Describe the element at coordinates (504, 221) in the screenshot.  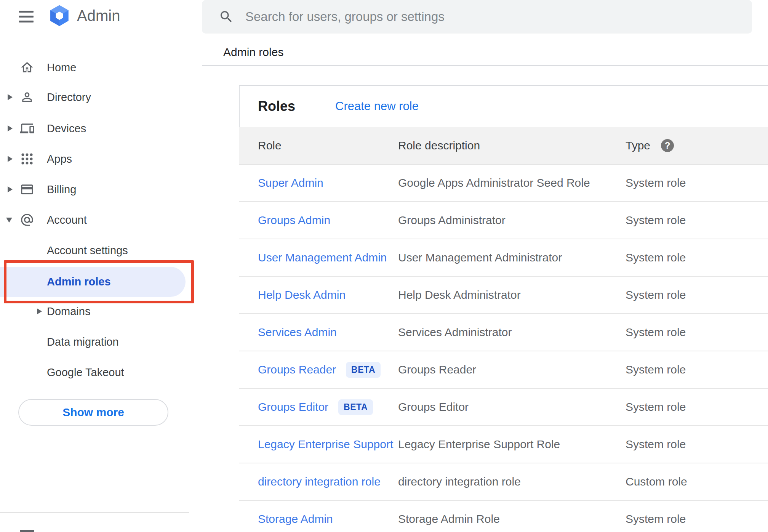
I see `table-row: Groups Admin Groups Administrator System…` at that location.